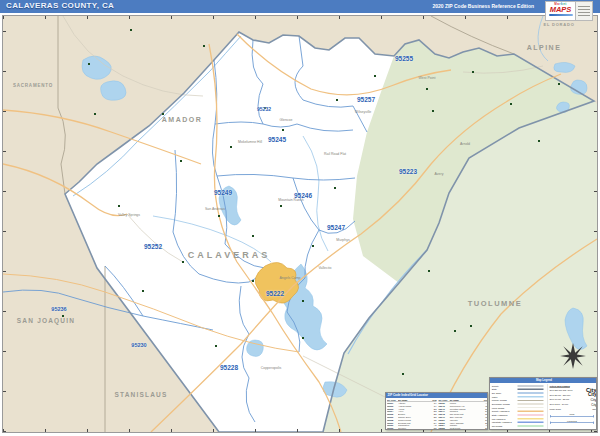 The image size is (600, 436). I want to click on legend-city-class: Over 2,500 - 10,000City, so click(572, 404).